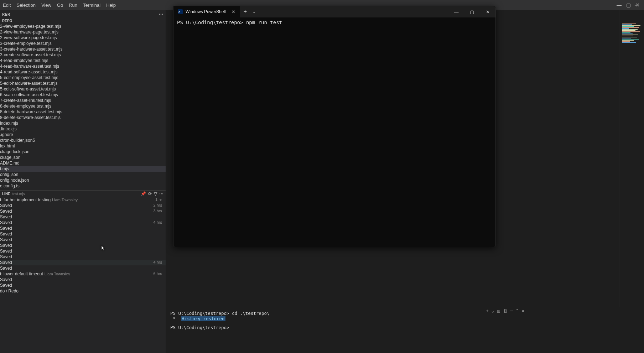 This screenshot has height=353, width=644. Describe the element at coordinates (73, 5) in the screenshot. I see `menu-run: Run` at that location.